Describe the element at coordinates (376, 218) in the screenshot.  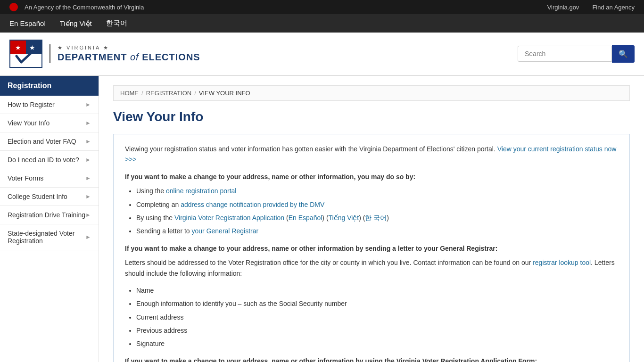
I see `korean-app-link: 한 국어` at that location.